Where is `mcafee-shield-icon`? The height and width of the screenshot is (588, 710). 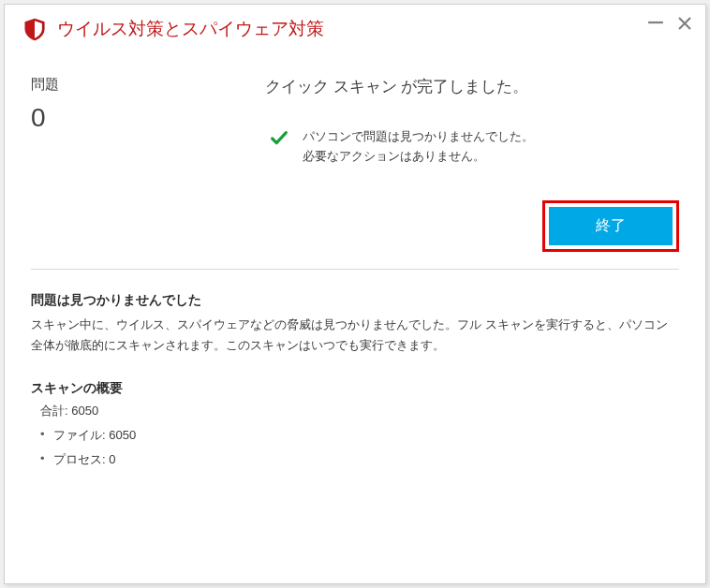 mcafee-shield-icon is located at coordinates (35, 29).